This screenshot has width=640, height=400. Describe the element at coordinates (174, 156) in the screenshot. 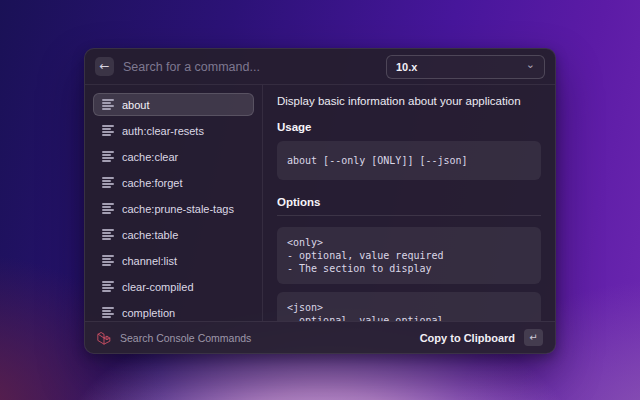

I see `command-item-cache-clear: cache:clear` at that location.